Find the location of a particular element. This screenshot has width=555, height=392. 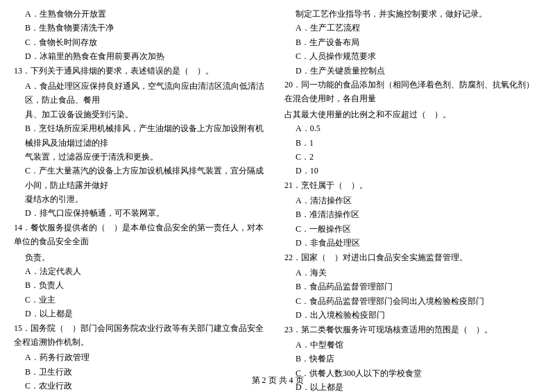

question-block: 22．国家（ ）对进出口食品安全实施监督管理。 is located at coordinates (413, 257).